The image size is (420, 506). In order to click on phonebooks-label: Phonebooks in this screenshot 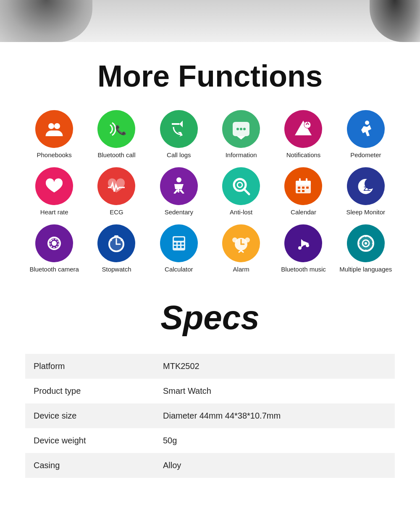, I will do `click(54, 155)`.